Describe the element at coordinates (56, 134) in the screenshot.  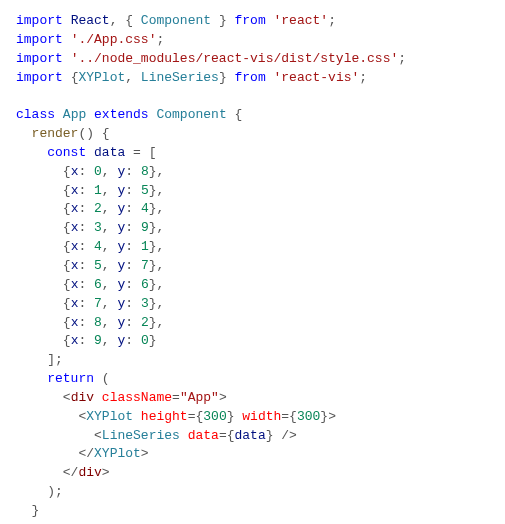
I see `render-fn: render` at that location.